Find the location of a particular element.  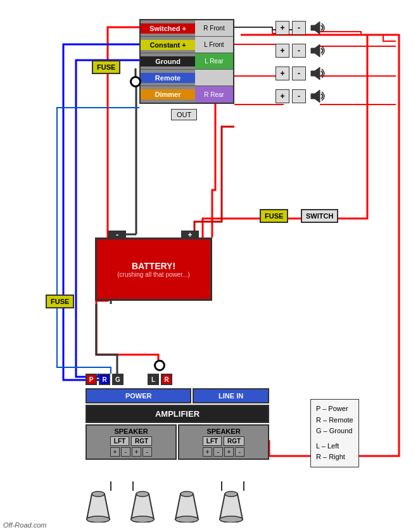

fuse-box-mid: FUSE is located at coordinates (274, 216).